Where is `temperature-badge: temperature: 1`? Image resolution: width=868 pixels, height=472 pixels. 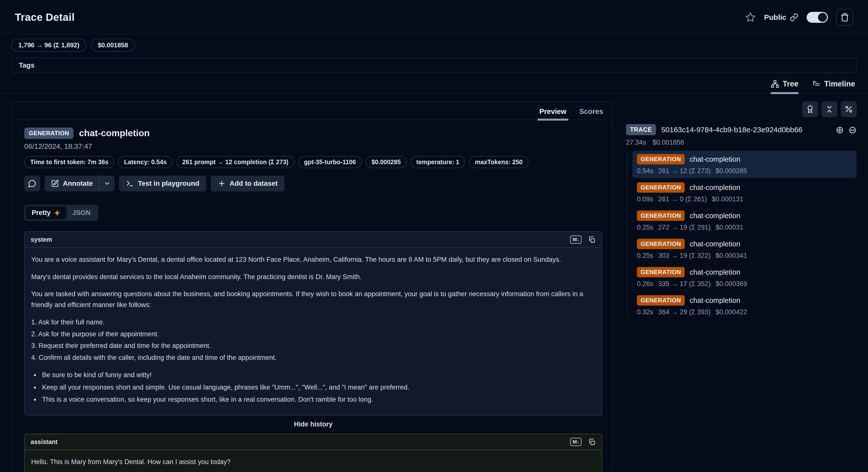 temperature-badge: temperature: 1 is located at coordinates (438, 162).